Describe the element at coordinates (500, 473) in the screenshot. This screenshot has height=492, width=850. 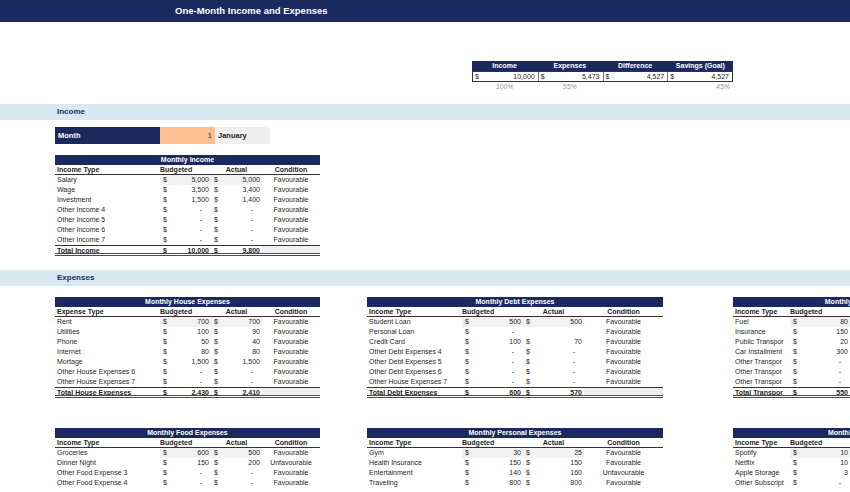
I see `cell-budgeted: 140` at that location.